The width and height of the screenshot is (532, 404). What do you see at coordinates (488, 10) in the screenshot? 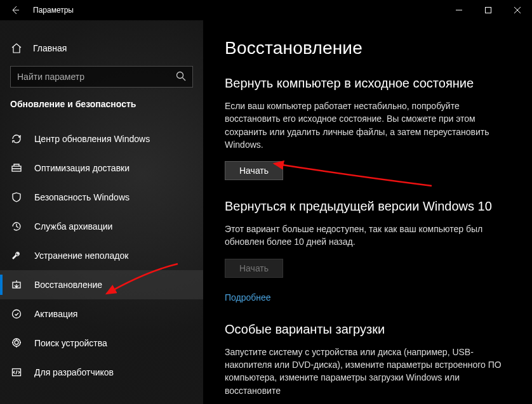
I see `maximize-button` at bounding box center [488, 10].